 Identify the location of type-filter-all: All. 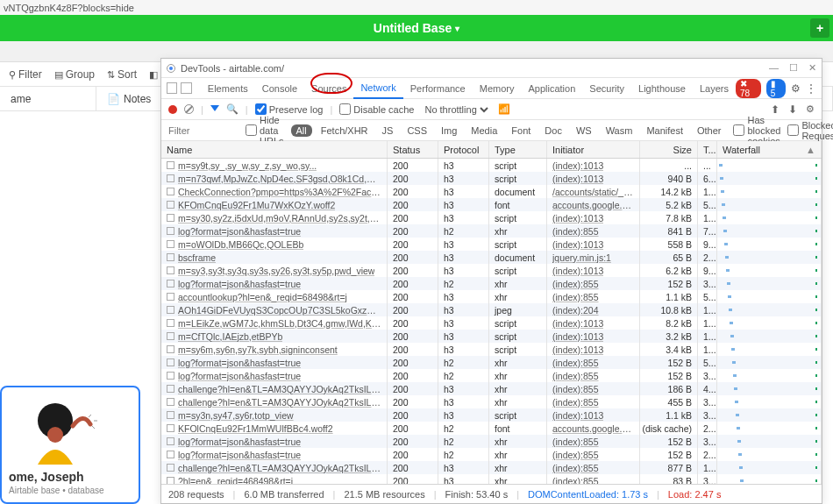
(302, 131).